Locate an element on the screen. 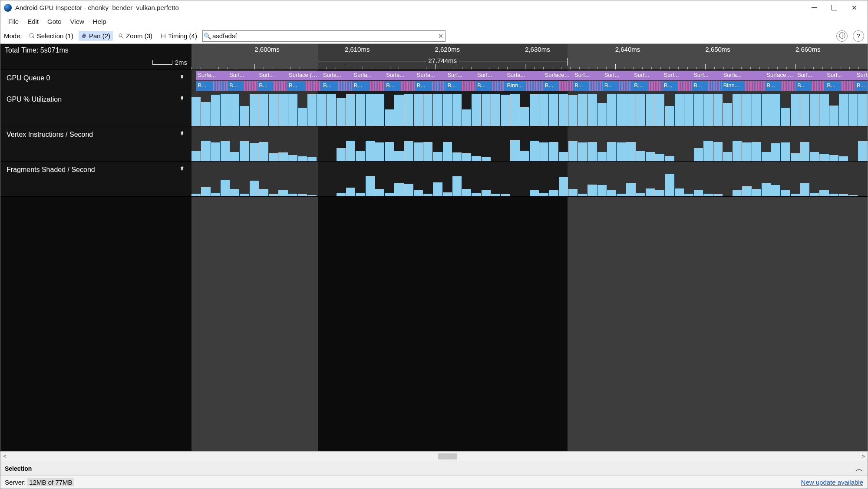 The height and width of the screenshot is (489, 868). search-input is located at coordinates (329, 36).